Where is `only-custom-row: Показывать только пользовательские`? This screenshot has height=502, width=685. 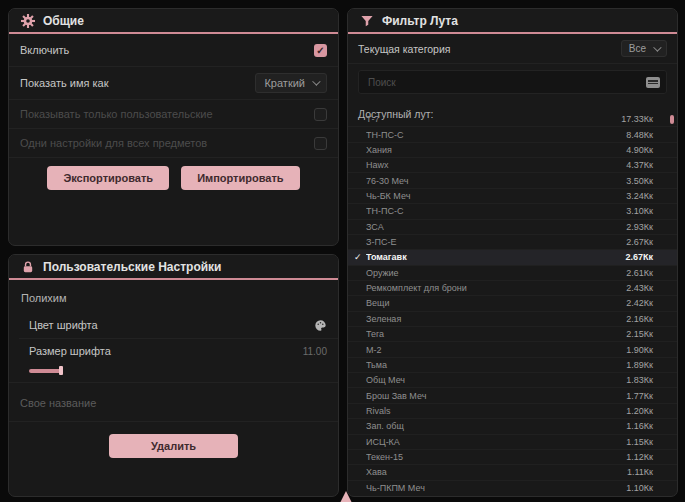 only-custom-row: Показывать только пользовательские is located at coordinates (174, 114).